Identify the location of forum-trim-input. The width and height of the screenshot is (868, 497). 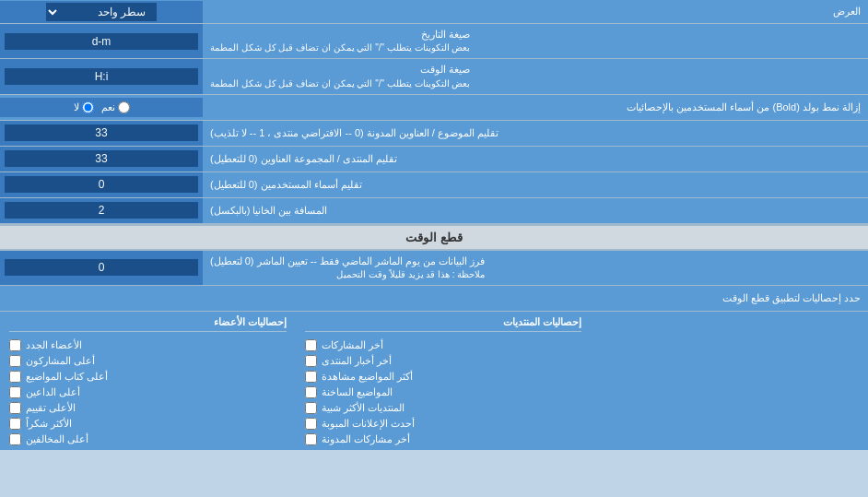
(101, 159).